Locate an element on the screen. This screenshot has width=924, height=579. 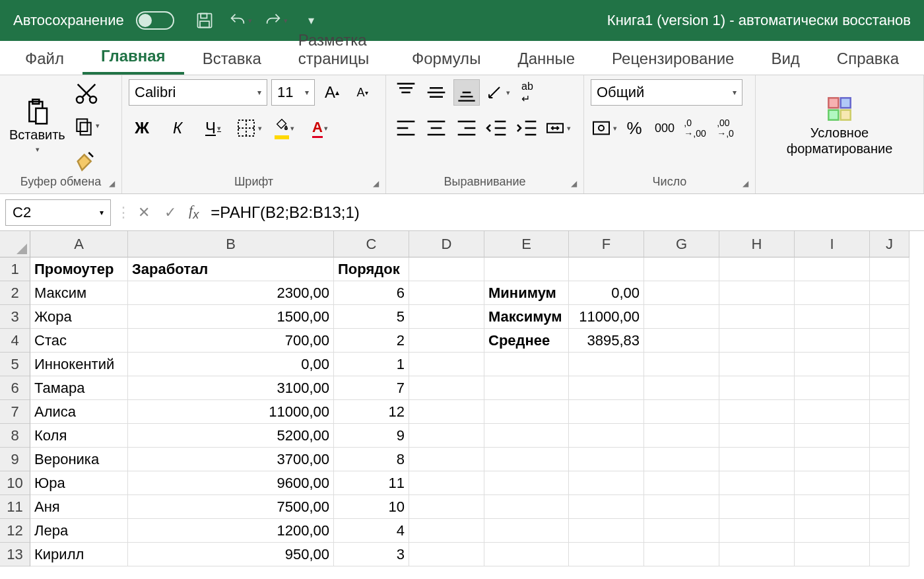
cell: Минимум is located at coordinates (527, 293).